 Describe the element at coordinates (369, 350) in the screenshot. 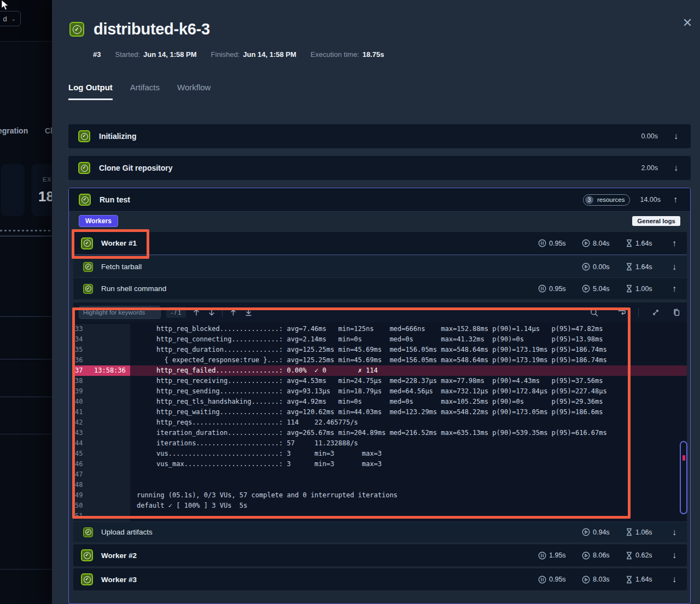

I see `log-line-text: http_req_duration..............: avg=125…` at that location.